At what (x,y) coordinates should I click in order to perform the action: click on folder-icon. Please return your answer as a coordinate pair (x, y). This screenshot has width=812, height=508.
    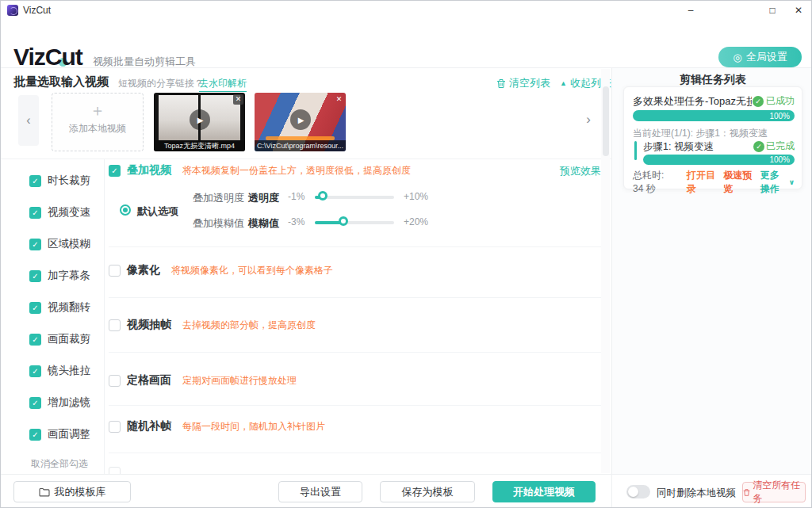
    Looking at the image, I should click on (44, 492).